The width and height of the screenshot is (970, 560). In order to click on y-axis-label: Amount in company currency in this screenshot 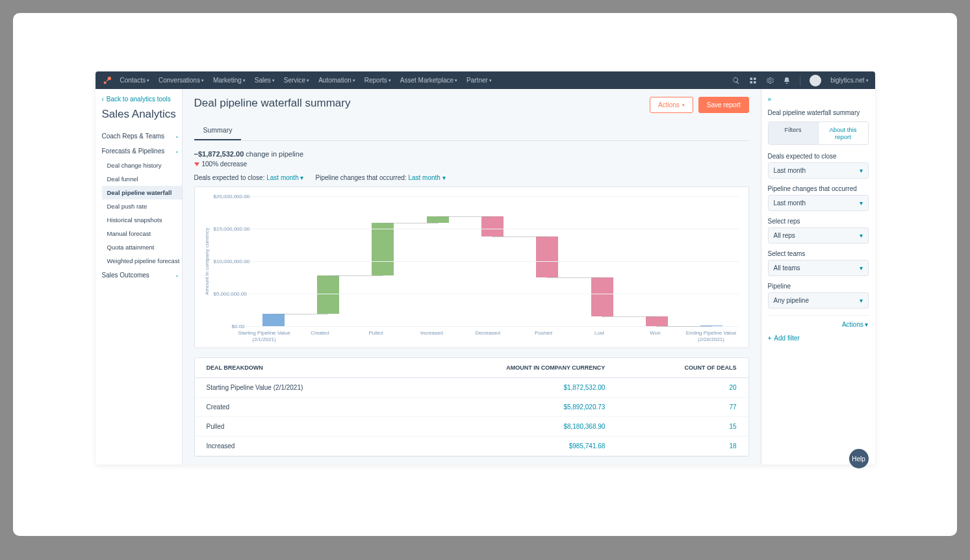, I will do `click(207, 261)`.